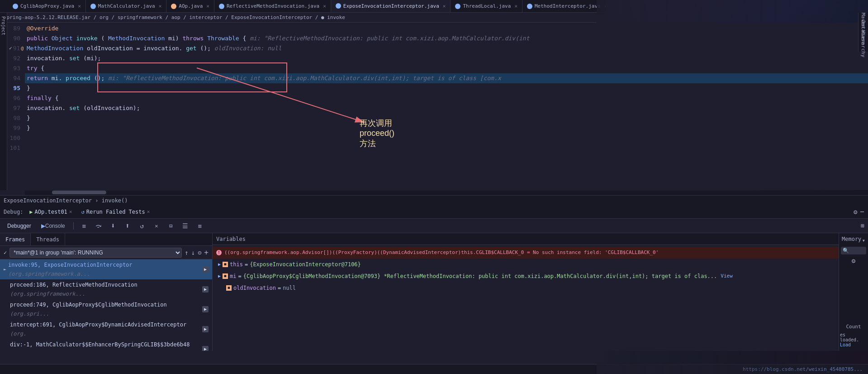 Image resolution: width=868 pixels, height=374 pixels. What do you see at coordinates (222, 6) in the screenshot?
I see `tab-icon-reflective` at bounding box center [222, 6].